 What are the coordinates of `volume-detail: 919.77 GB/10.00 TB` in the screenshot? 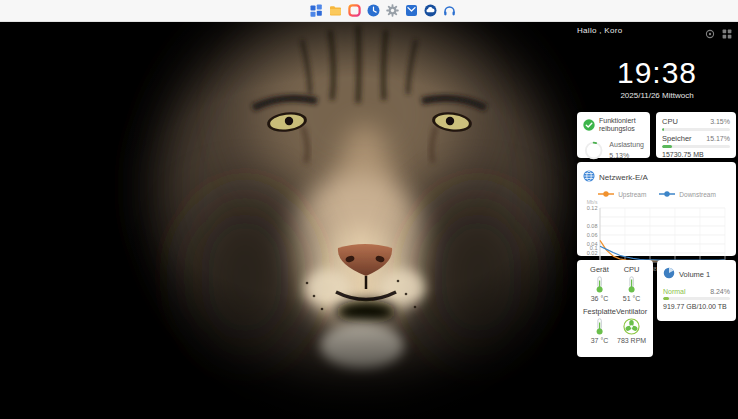 It's located at (696, 306).